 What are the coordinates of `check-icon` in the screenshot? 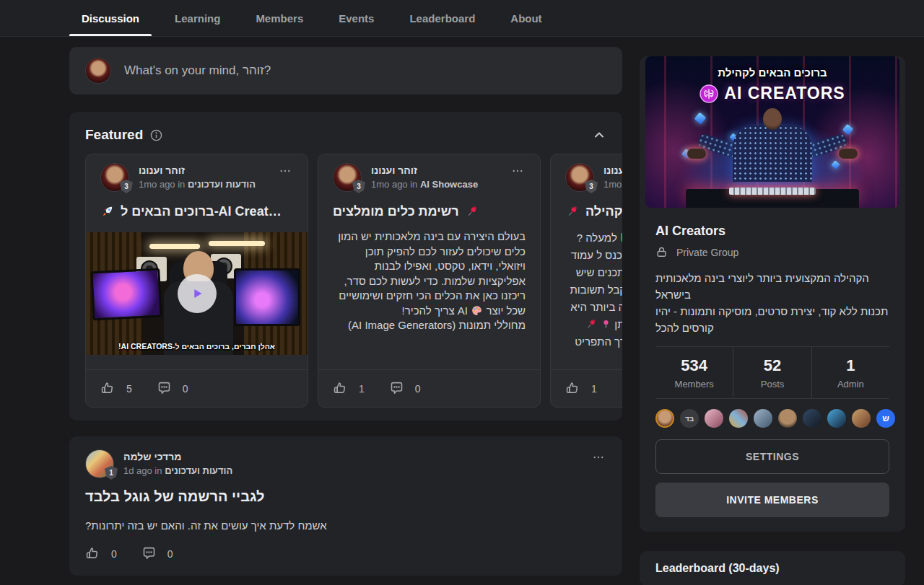 It's located at (621, 237).